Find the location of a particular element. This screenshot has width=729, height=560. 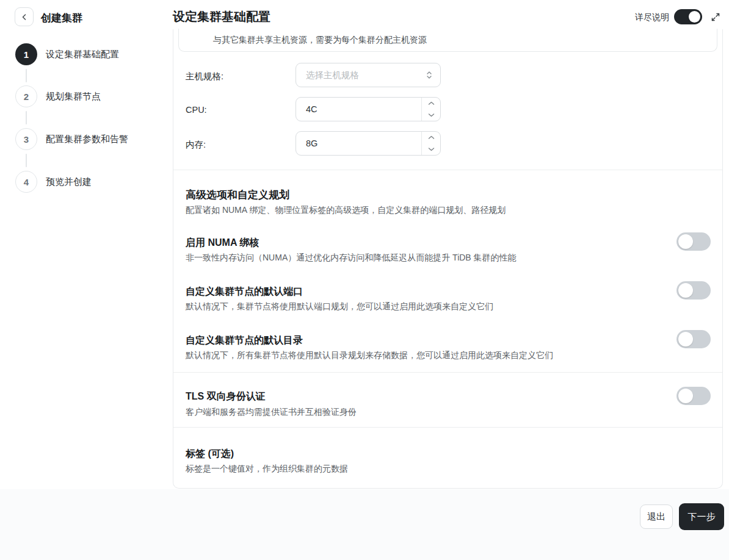

memory-stepper is located at coordinates (431, 143).